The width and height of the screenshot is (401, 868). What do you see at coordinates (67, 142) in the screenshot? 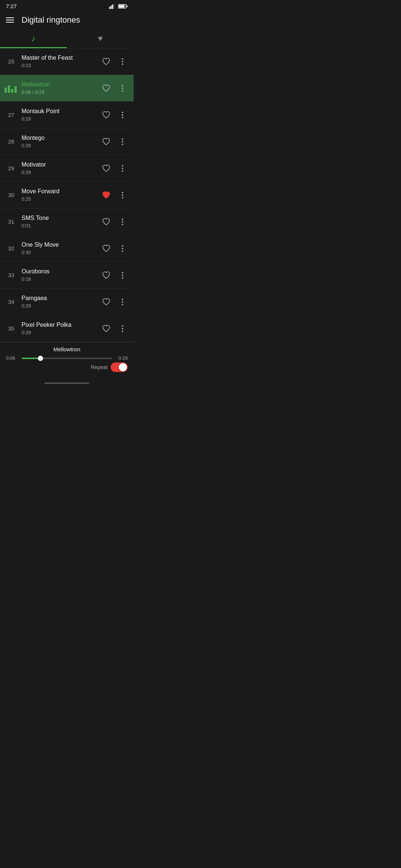
I see `list-item: 28 Montego 0:28` at bounding box center [67, 142].